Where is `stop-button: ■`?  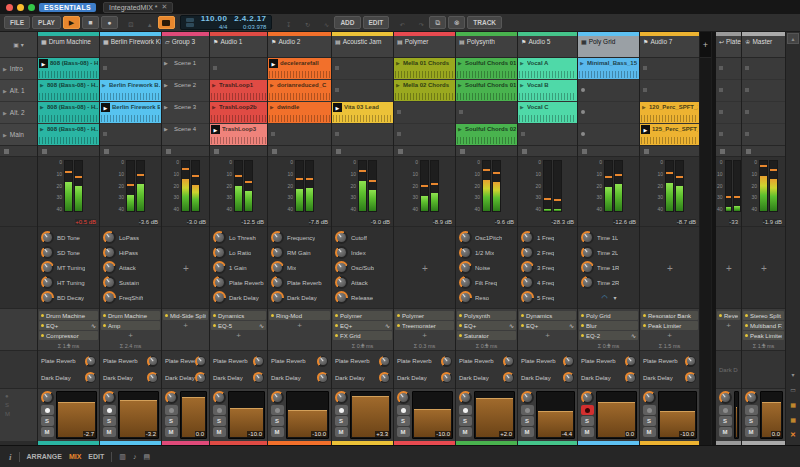
stop-button: ■ is located at coordinates (90, 22).